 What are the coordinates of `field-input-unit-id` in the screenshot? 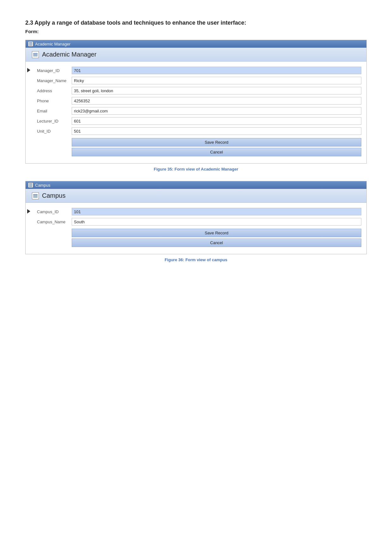 It's located at (217, 131).